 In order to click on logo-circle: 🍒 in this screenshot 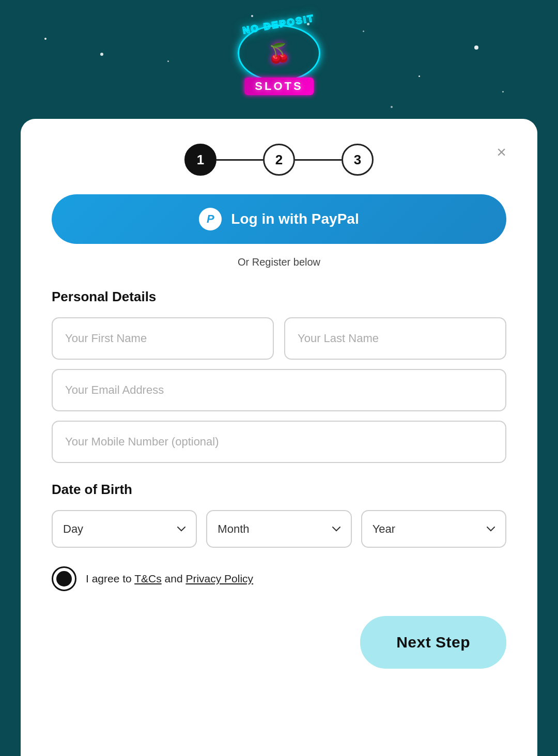, I will do `click(279, 53)`.